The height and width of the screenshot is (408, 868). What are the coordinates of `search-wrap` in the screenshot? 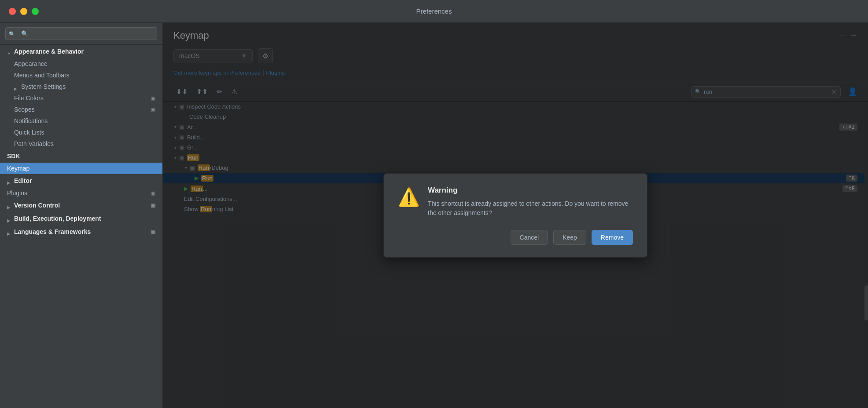 It's located at (81, 33).